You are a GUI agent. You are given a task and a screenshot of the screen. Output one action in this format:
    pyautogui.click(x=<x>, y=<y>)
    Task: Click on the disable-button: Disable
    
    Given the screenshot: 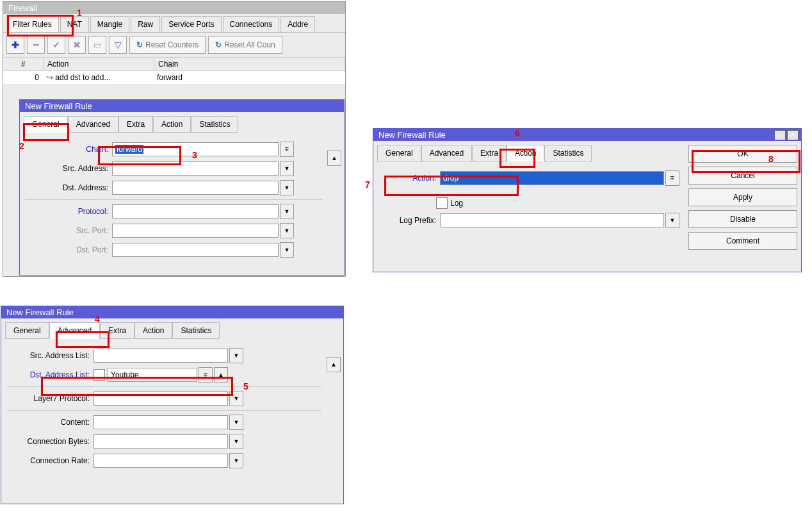 What is the action you would take?
    pyautogui.click(x=743, y=219)
    